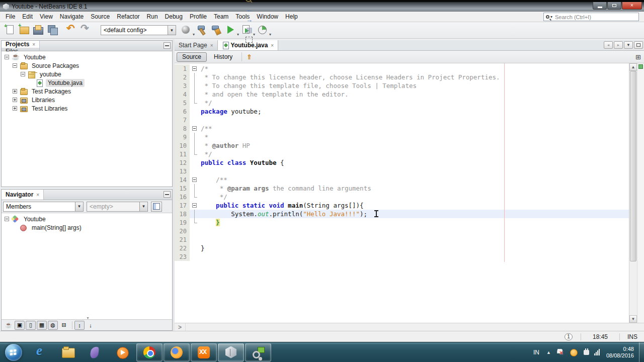  What do you see at coordinates (117, 207) in the screenshot?
I see `navigator-empty-select: <empty> ▼` at bounding box center [117, 207].